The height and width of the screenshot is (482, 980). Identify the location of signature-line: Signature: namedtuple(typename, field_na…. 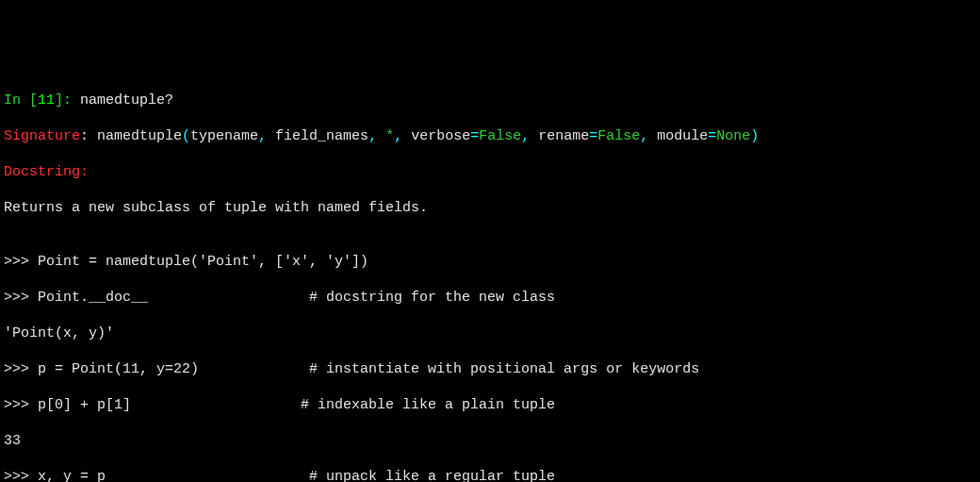
(490, 136).